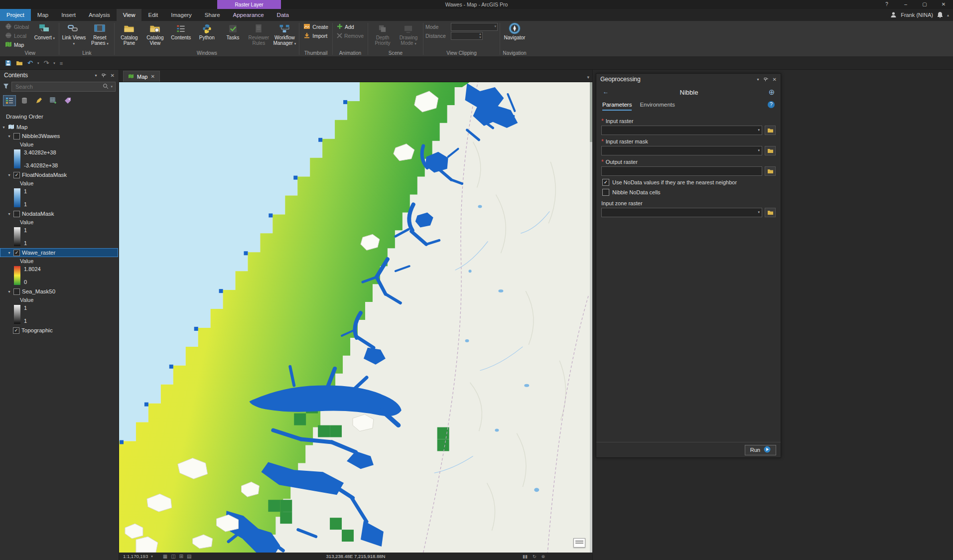 The image size is (953, 560). What do you see at coordinates (906, 4) in the screenshot?
I see `minimize-icon: –` at bounding box center [906, 4].